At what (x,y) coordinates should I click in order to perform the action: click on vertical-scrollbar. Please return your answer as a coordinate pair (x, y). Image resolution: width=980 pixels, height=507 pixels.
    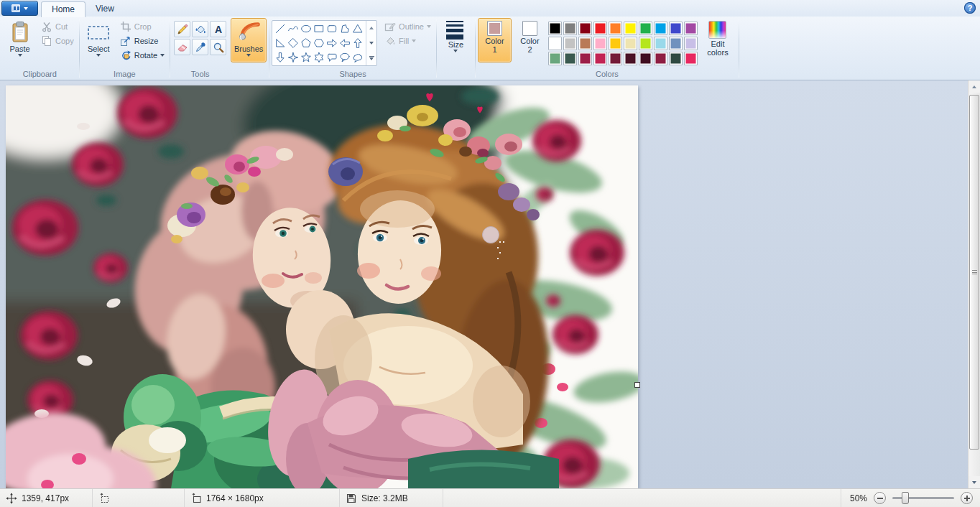
    Looking at the image, I should click on (974, 284).